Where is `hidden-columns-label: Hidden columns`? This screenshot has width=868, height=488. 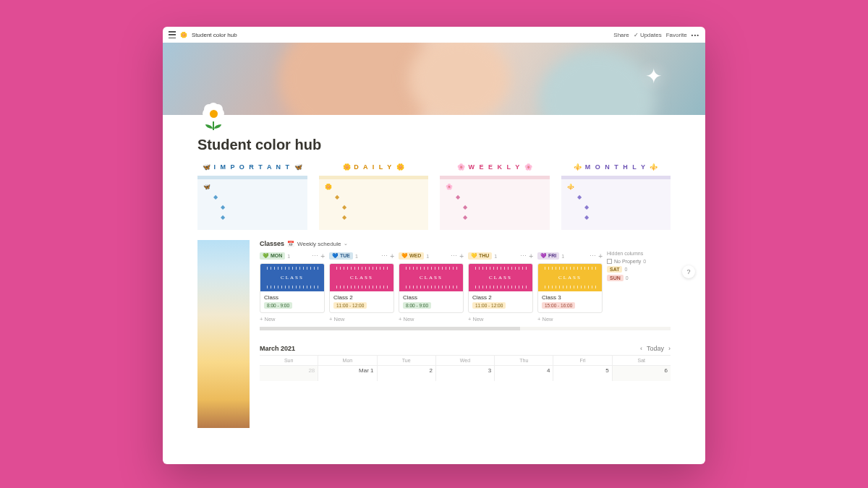
hidden-columns-label: Hidden columns is located at coordinates (631, 253).